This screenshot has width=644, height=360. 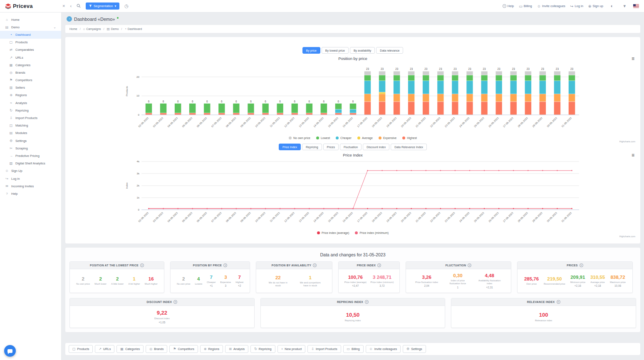 I want to click on sidebar-item-urls: ↗URLs, so click(x=31, y=57).